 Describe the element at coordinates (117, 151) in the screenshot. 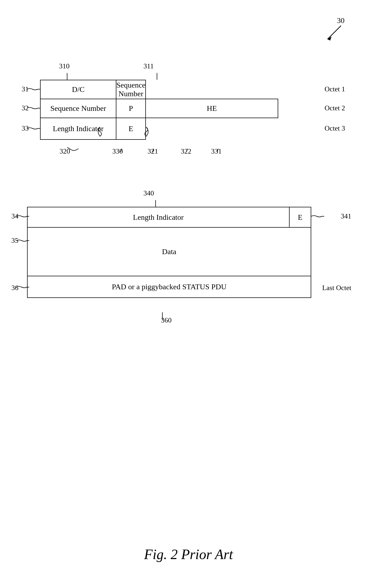

I see `ref-330: 330` at that location.